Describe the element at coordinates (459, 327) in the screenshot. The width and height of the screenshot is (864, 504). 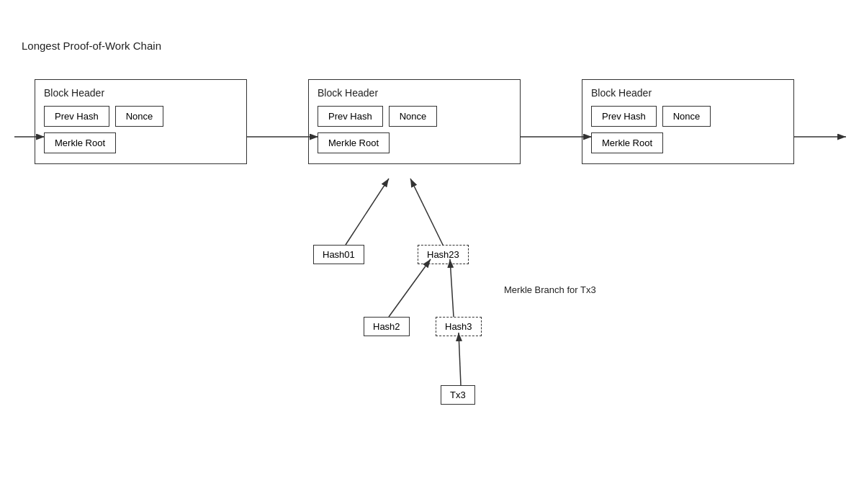
I see `hash3-box: Hash3` at that location.